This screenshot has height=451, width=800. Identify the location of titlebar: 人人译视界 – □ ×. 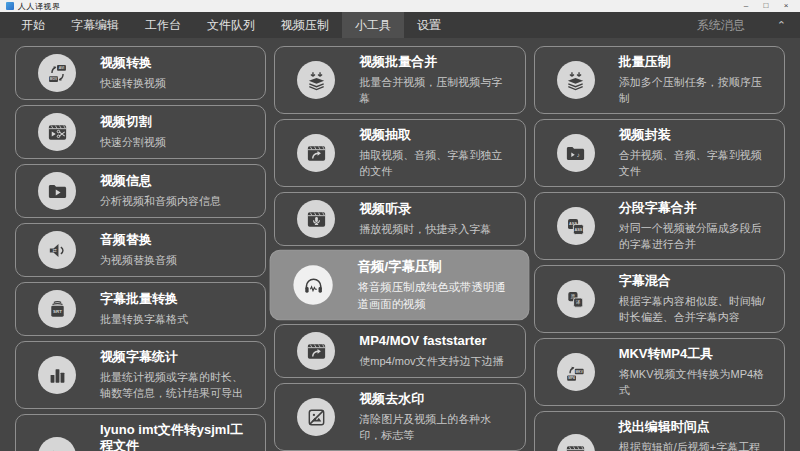
(400, 6).